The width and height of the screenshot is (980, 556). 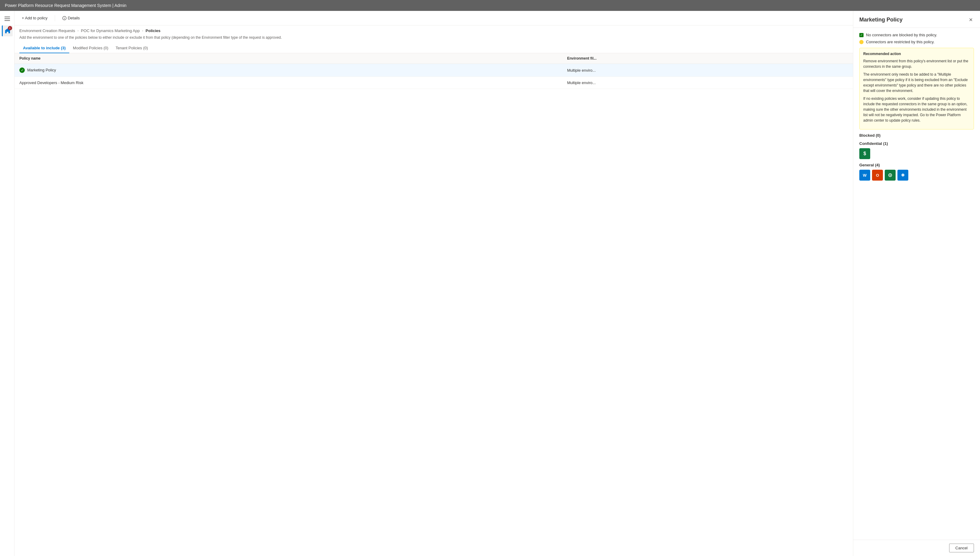 What do you see at coordinates (434, 70) in the screenshot?
I see `table-row: ✓Marketing PolicyMultiple enviro...` at bounding box center [434, 70].